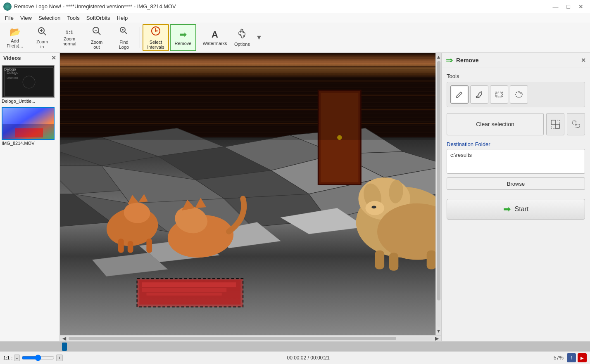  Describe the element at coordinates (242, 44) in the screenshot. I see `options-label: Options` at that location.